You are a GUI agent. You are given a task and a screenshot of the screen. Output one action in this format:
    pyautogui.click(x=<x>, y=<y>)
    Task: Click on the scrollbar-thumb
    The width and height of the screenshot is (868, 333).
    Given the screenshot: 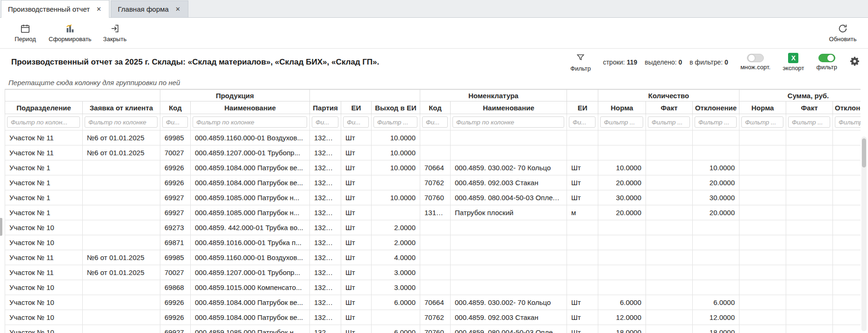 What is the action you would take?
    pyautogui.click(x=864, y=153)
    